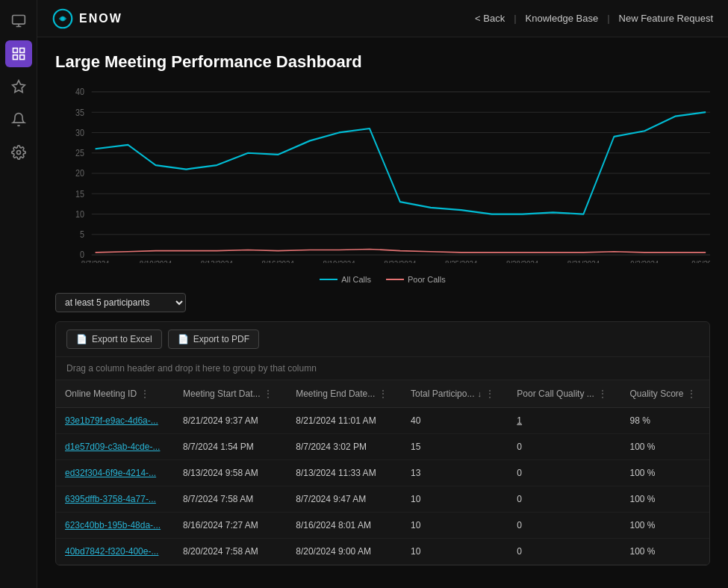 The height and width of the screenshot is (588, 728). Describe the element at coordinates (80, 173) in the screenshot. I see `svg-text: 20` at that location.